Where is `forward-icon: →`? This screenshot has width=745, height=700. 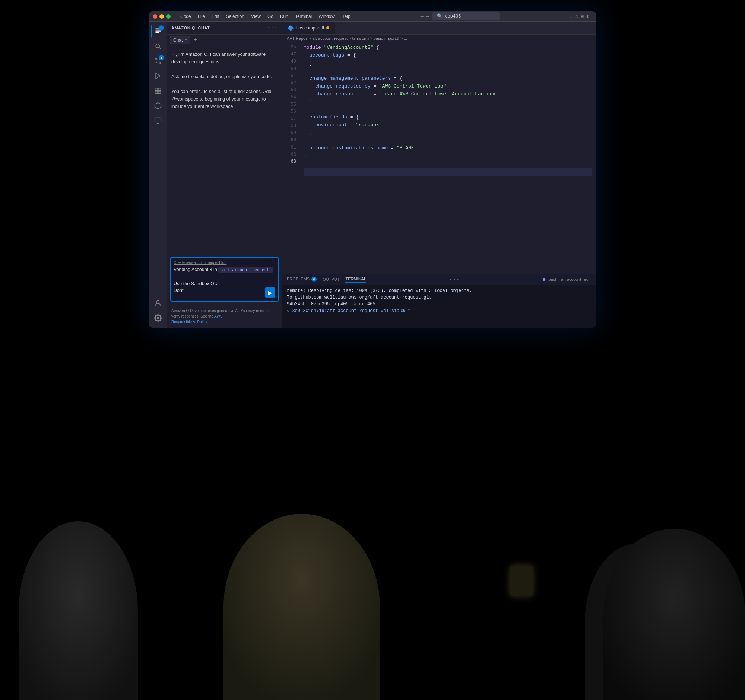
forward-icon: → is located at coordinates (427, 16).